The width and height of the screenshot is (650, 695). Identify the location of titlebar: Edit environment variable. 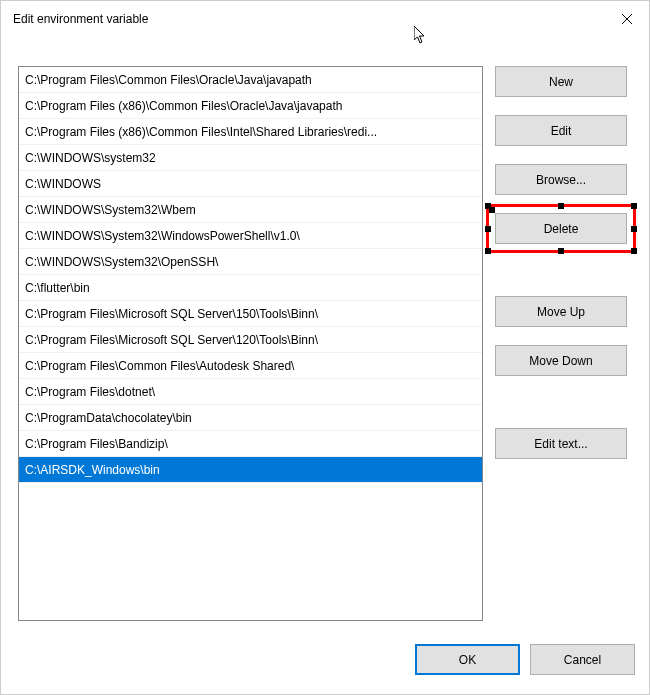
(325, 18).